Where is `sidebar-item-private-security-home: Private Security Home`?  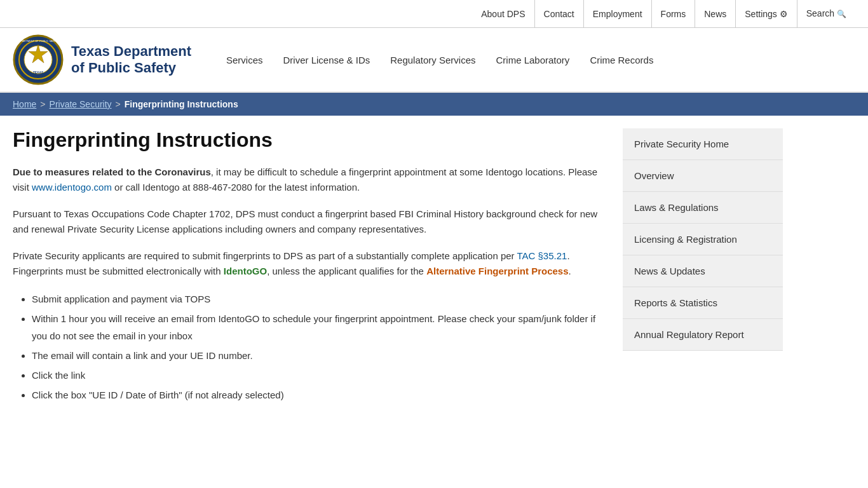
sidebar-item-private-security-home: Private Security Home is located at coordinates (703, 144).